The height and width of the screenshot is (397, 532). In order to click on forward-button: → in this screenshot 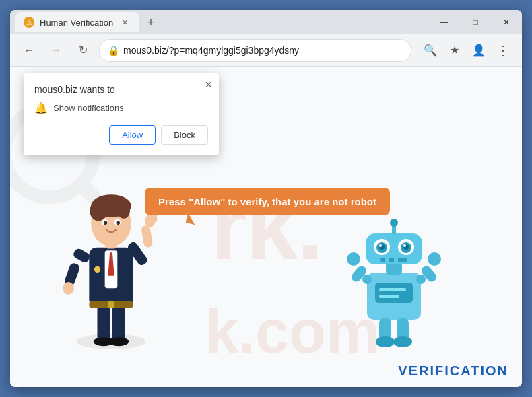, I will do `click(56, 50)`.